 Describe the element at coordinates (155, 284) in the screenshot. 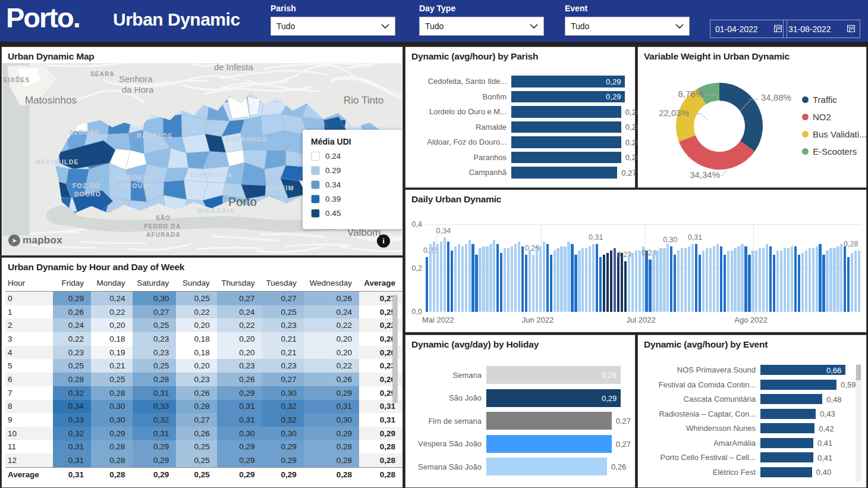

I see `column-header-saturday: Saturday` at that location.